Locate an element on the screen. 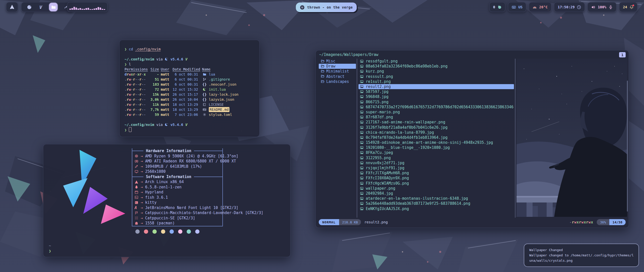 Image resolution: width=644 pixels, height=272 pixels. gear-icon is located at coordinates (205, 115).